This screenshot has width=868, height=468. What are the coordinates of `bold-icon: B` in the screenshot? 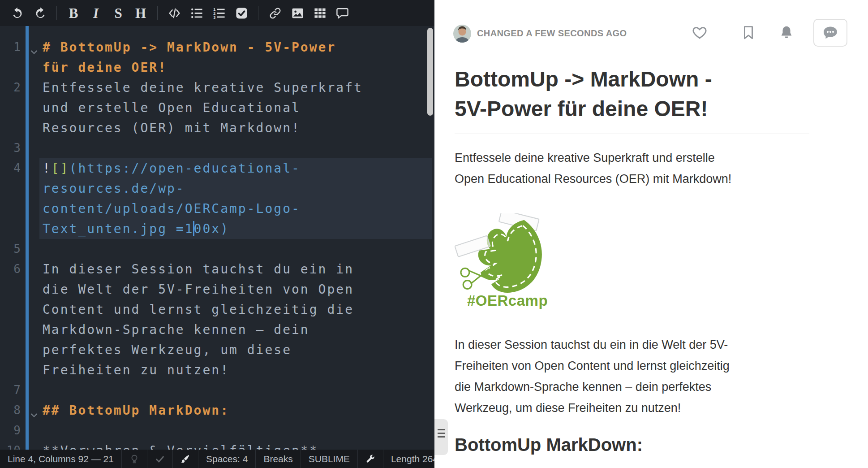 It's located at (73, 13).